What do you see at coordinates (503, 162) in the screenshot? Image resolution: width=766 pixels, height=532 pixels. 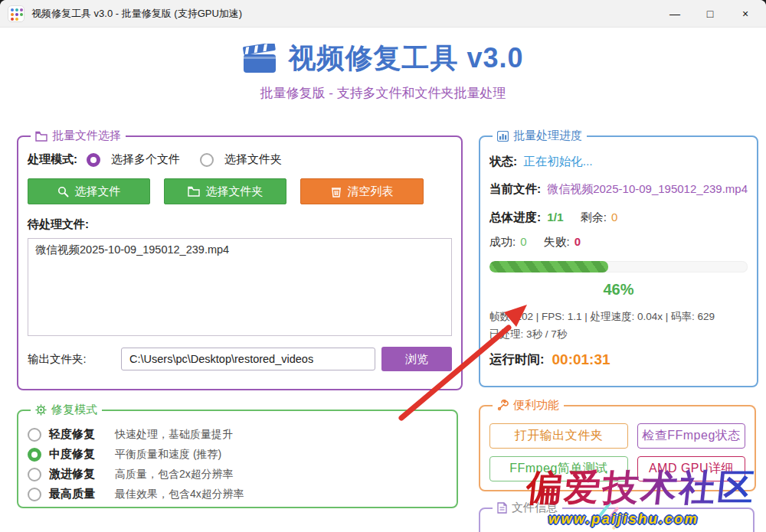 I see `status-label: 状态:` at bounding box center [503, 162].